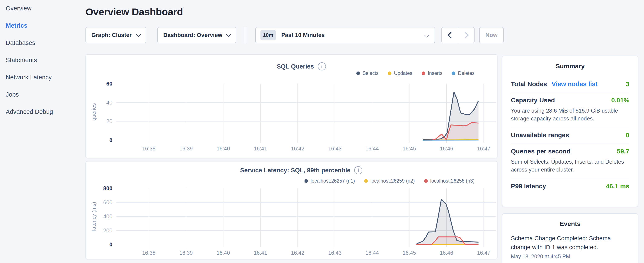 This screenshot has height=263, width=644. I want to click on svg-text: 800, so click(108, 188).